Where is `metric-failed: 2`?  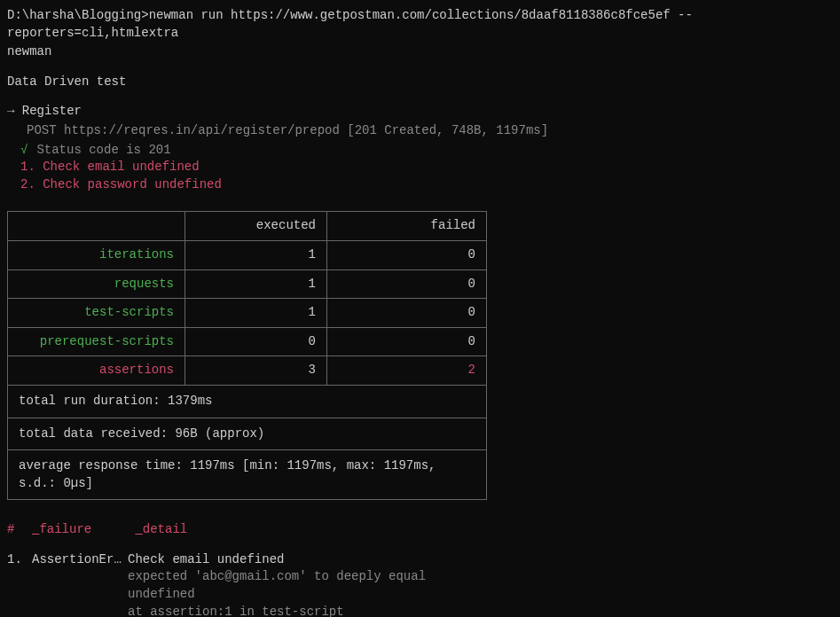 metric-failed: 2 is located at coordinates (407, 371).